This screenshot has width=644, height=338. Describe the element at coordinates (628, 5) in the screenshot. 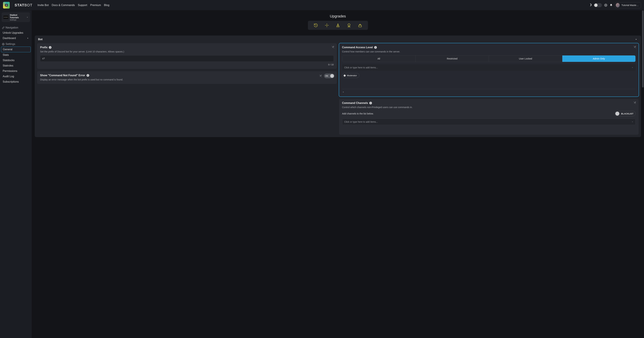

I see `user-menu: Tutorial Master#…` at that location.